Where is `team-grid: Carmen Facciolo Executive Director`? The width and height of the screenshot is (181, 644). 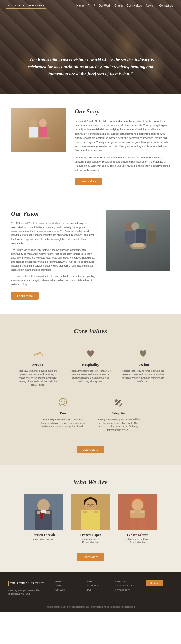 team-grid: Carmen Facciolo Executive Director is located at coordinates (91, 519).